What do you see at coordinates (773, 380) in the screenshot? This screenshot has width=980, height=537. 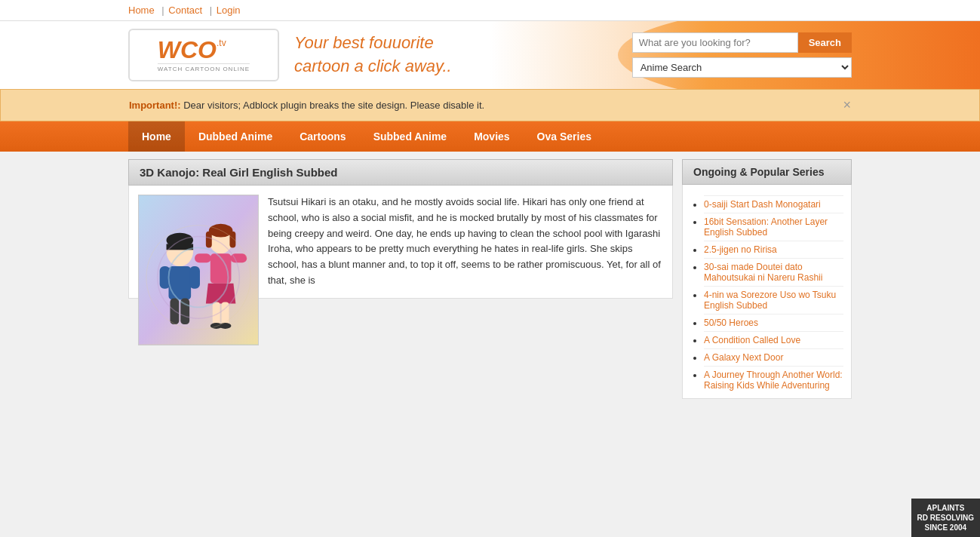 I see `sidebar-link: A Journey Through Another World: Raising…` at bounding box center [773, 380].